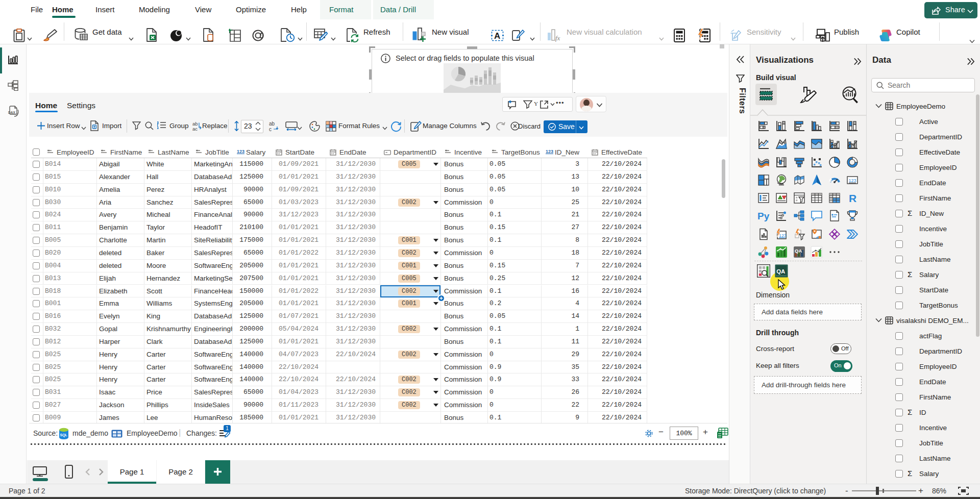 Image resolution: width=980 pixels, height=499 pixels. What do you see at coordinates (497, 36) in the screenshot?
I see `svg-text: A` at bounding box center [497, 36].